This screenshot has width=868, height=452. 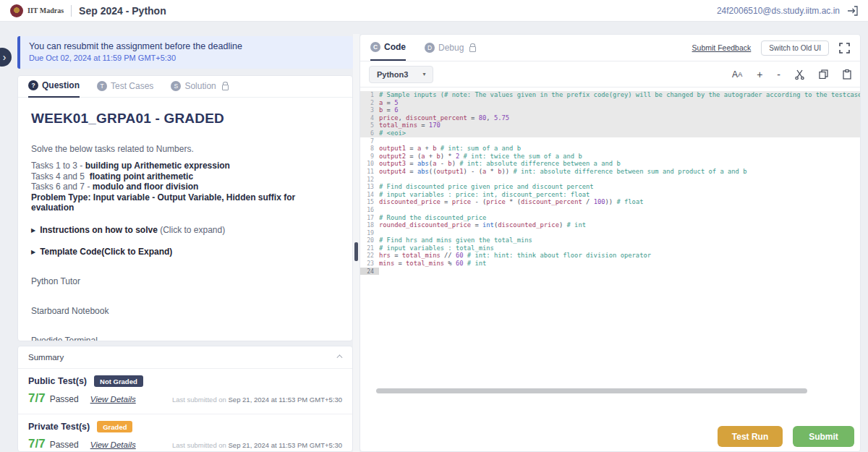 I want to click on line-text: rounded_discounted_price = int(discounte…, so click(x=619, y=226).